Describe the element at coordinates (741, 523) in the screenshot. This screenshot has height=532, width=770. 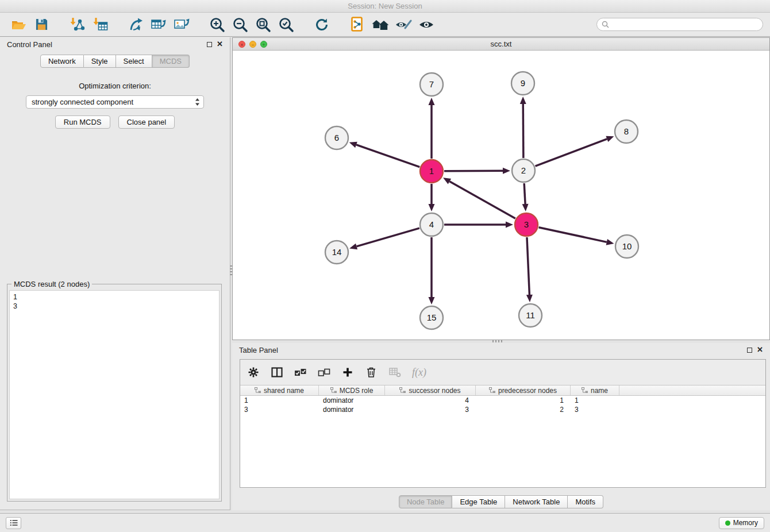
I see `memory-button: Memory` at that location.